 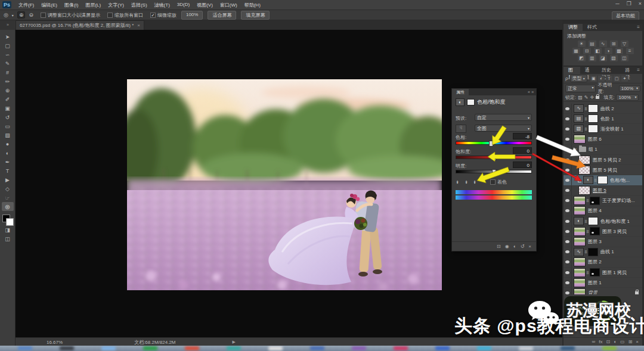 What do you see at coordinates (162, 5) in the screenshot?
I see `menu-item: 滤镜(T)` at bounding box center [162, 5].